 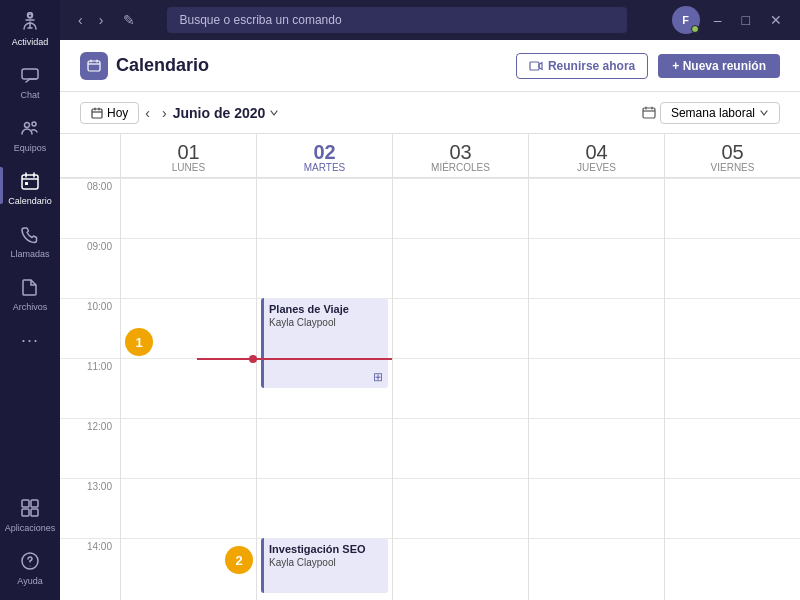 I want to click on new-meeting-label: + Nueva reunión, so click(x=719, y=66).